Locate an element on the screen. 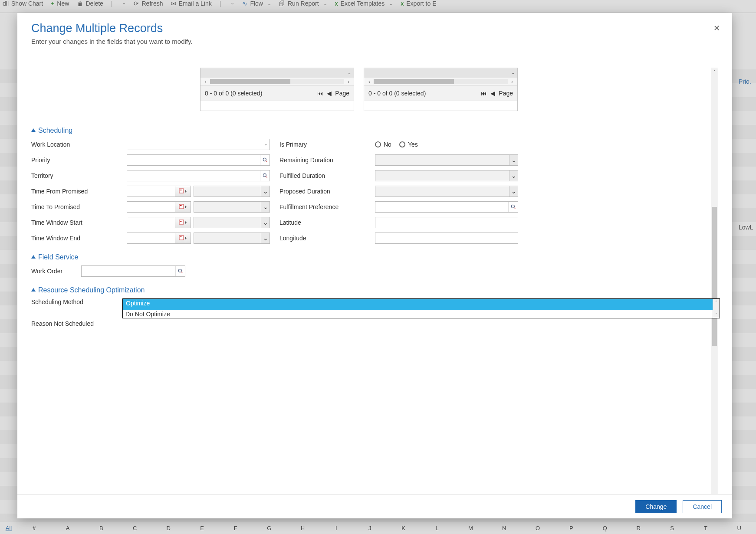  show-chart-button: dllShow Chart is located at coordinates (23, 3).